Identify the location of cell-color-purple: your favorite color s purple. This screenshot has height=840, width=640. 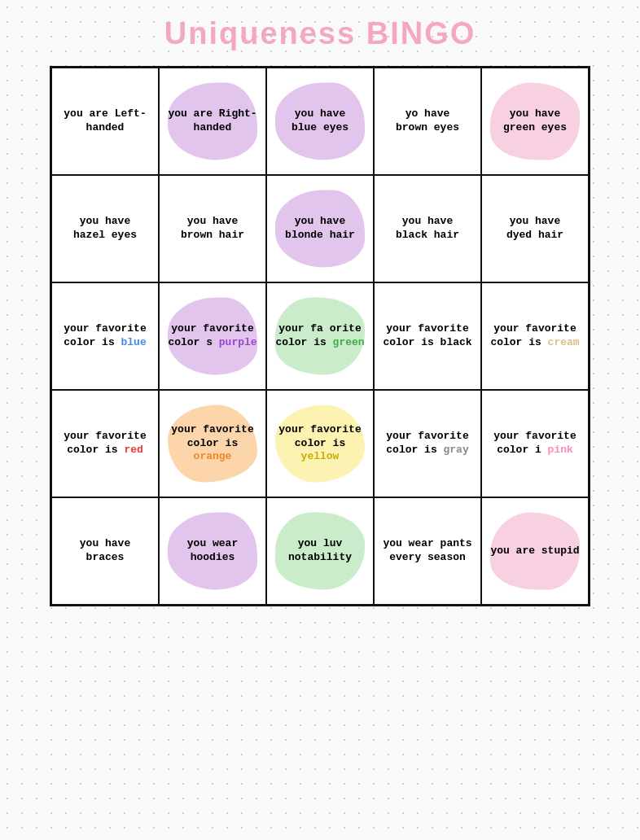
(213, 336).